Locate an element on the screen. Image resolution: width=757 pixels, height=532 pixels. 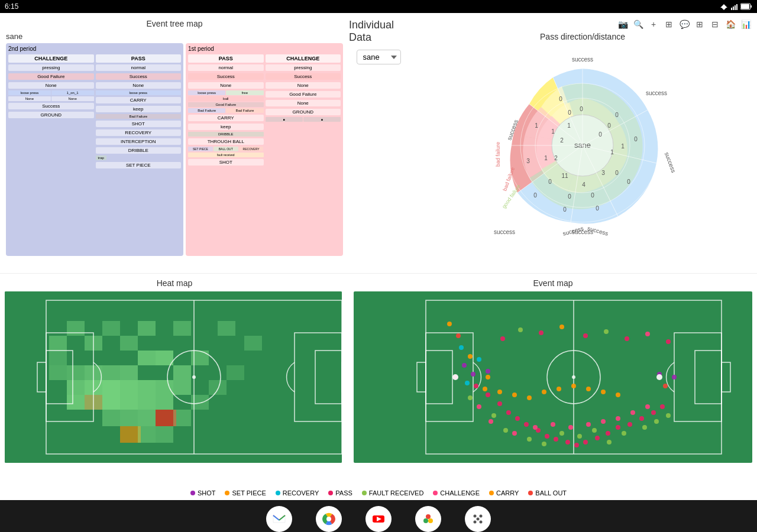
pass-direction-title: Pass direction/distance is located at coordinates (583, 37).